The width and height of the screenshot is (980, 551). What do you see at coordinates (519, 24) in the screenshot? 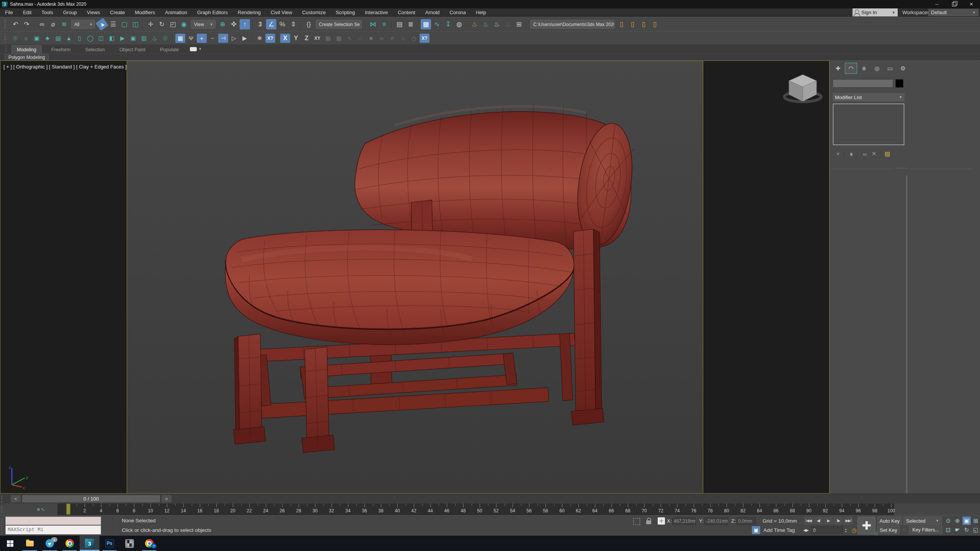
I see `render-gallery-icon: ⊞` at bounding box center [519, 24].